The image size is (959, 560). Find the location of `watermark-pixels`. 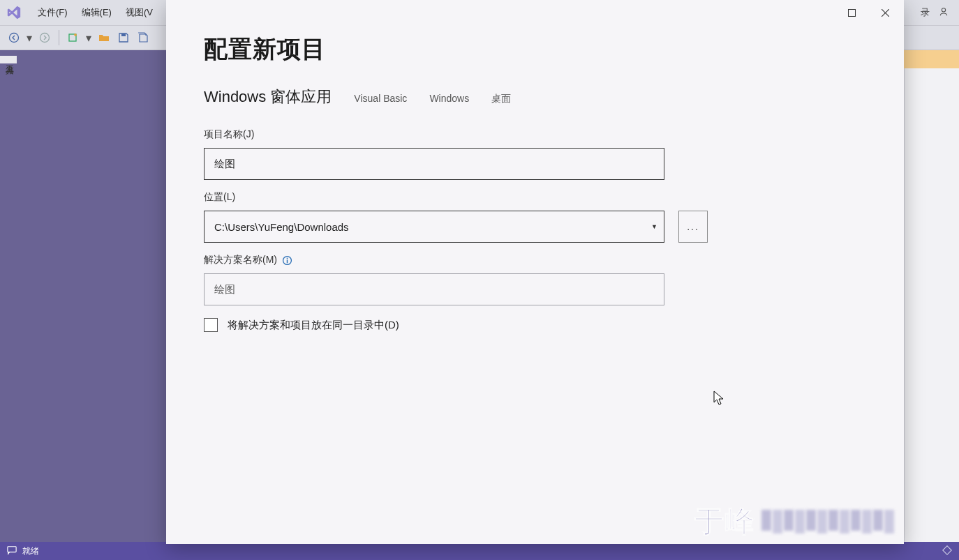

watermark-pixels is located at coordinates (828, 522).